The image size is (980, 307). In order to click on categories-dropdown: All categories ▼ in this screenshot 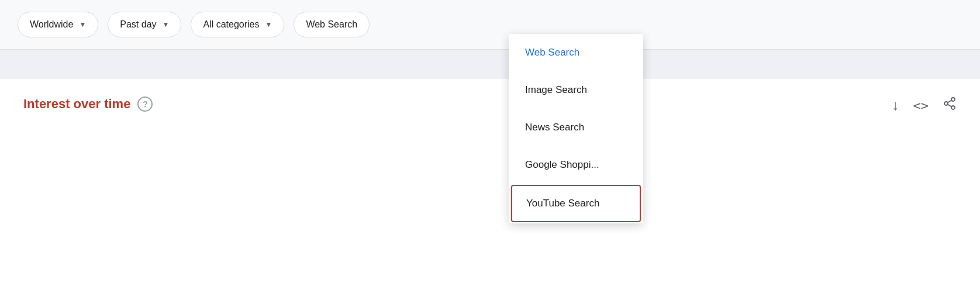, I will do `click(237, 25)`.